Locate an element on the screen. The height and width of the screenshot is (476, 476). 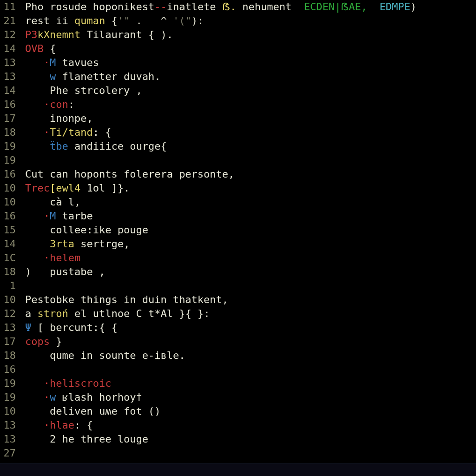
token: EDMPE is located at coordinates (395, 7).